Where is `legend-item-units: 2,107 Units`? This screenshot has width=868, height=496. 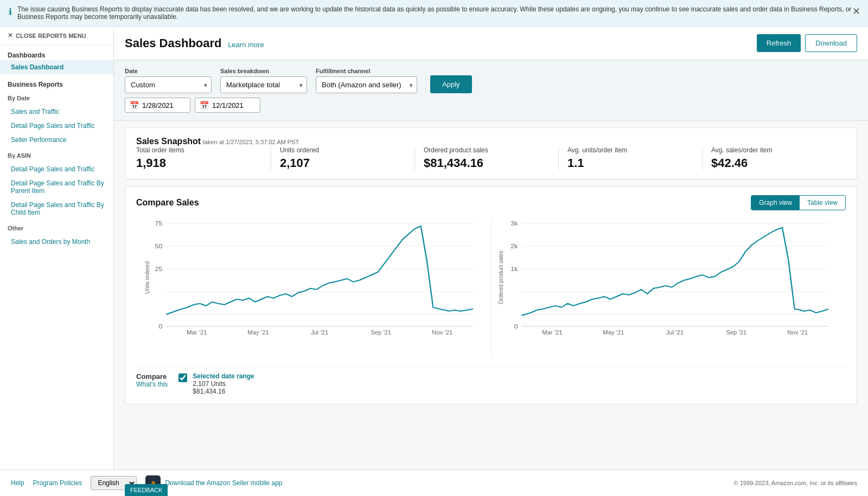 legend-item-units: 2,107 Units is located at coordinates (224, 384).